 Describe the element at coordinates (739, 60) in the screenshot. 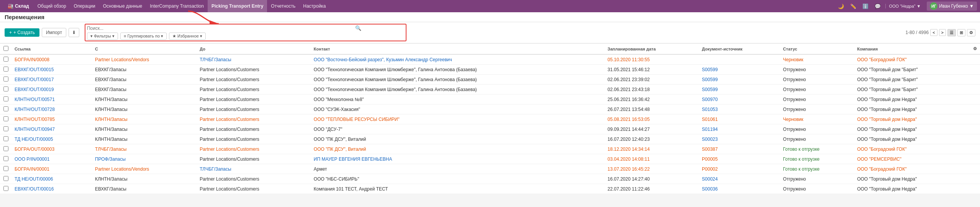

I see `row-source` at that location.